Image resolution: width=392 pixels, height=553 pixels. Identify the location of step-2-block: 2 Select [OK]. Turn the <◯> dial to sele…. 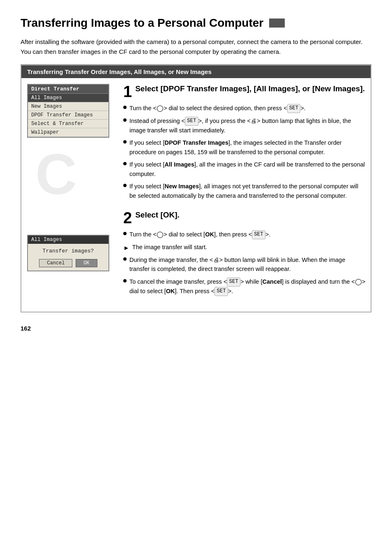
(245, 253).